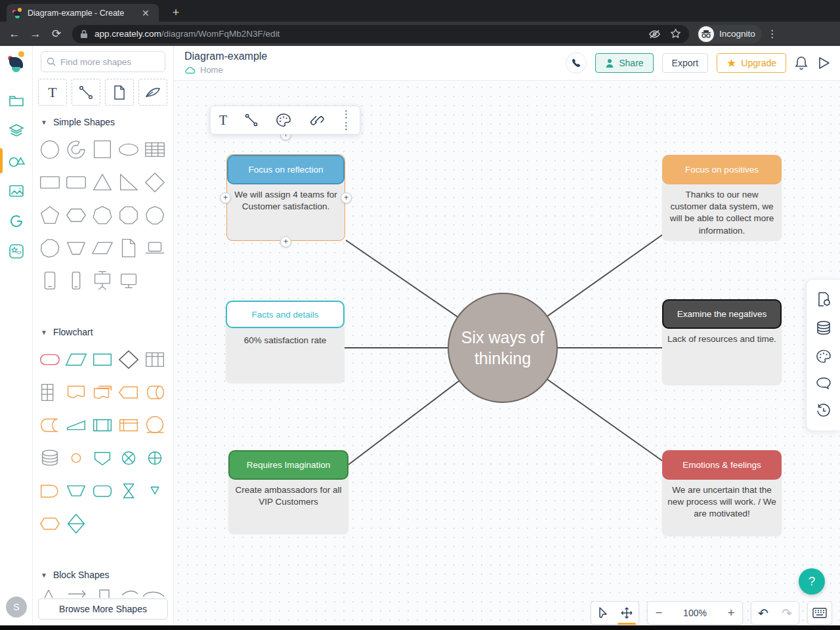  Describe the element at coordinates (102, 281) in the screenshot. I see `shape-projector-screen` at that location.